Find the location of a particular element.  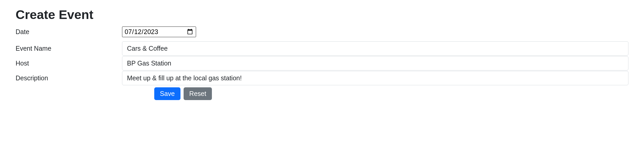

form-row-date: Date is located at coordinates (322, 32).